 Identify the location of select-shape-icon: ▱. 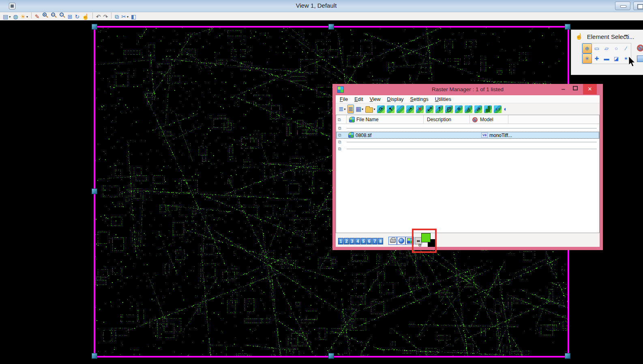
(607, 49).